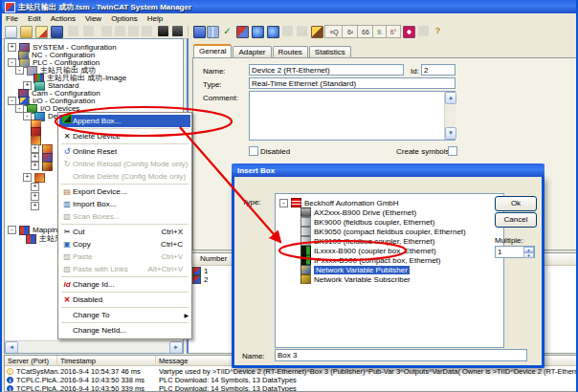 The image size is (578, 392). What do you see at coordinates (34, 19) in the screenshot?
I see `menu-edit: Edit` at bounding box center [34, 19].